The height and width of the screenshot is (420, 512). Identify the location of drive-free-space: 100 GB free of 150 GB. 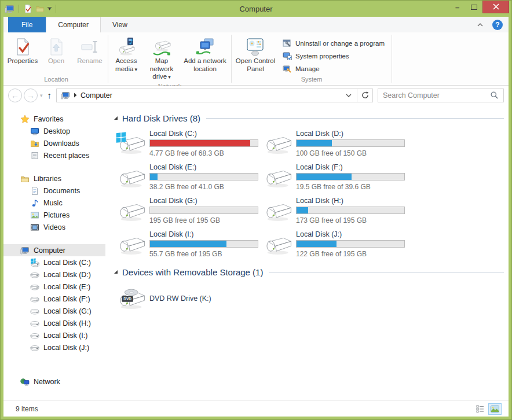
(350, 153).